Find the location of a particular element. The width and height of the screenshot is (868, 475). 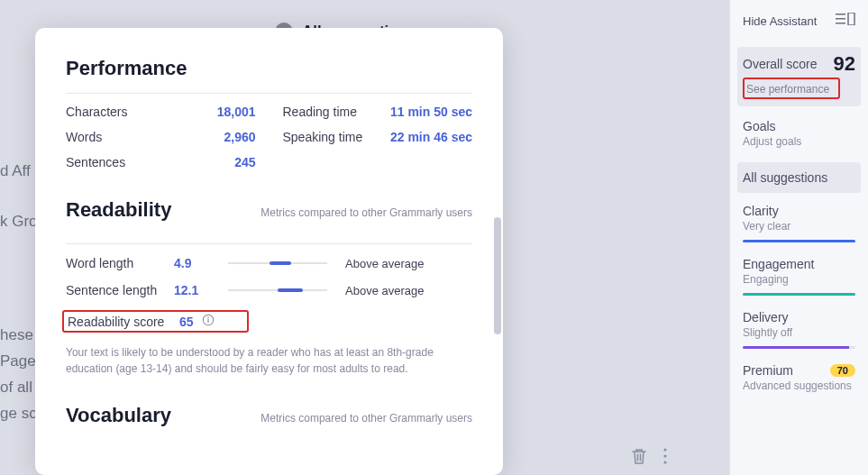

stat-sentences: Sentences 245 is located at coordinates (160, 162).